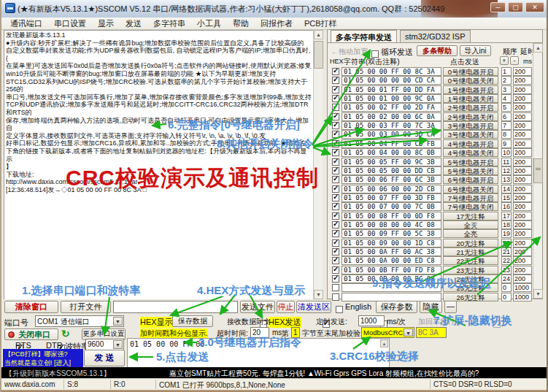 Image resolution: width=548 pixels, height=392 pixels. What do you see at coordinates (471, 234) in the screenshot?
I see `row-send-button: 全亮` at bounding box center [471, 234].